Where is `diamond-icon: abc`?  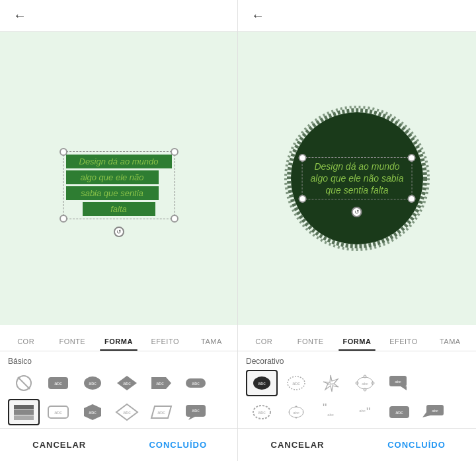 diamond-icon: abc is located at coordinates (127, 383).